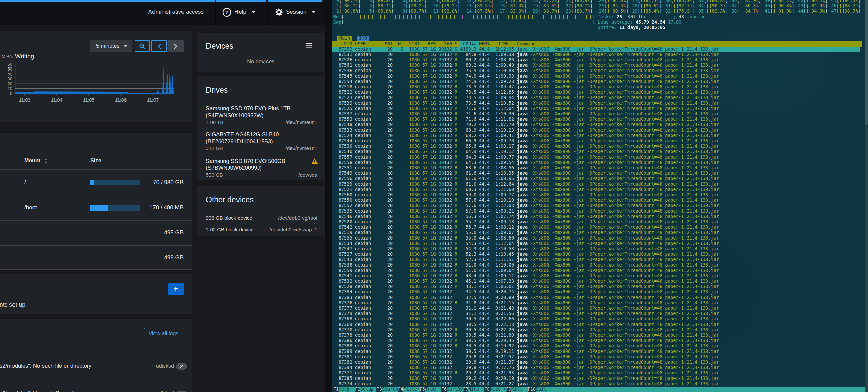 The image size is (868, 392). I want to click on fkey-label: Filter, so click(412, 389).